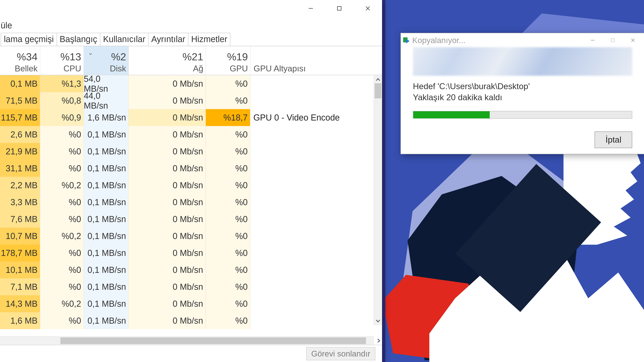 This screenshot has height=362, width=644. What do you see at coordinates (186, 236) in the screenshot?
I see `table-row: 10,7 MB%0,20,1 MB/sn0 Mb/sn%0` at bounding box center [186, 236].